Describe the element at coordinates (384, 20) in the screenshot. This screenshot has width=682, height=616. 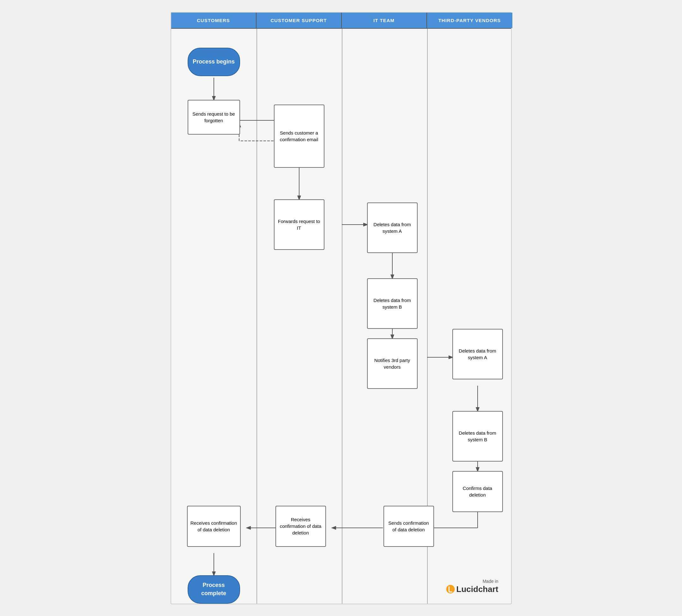
I see `header-it: IT TEAM` at that location.